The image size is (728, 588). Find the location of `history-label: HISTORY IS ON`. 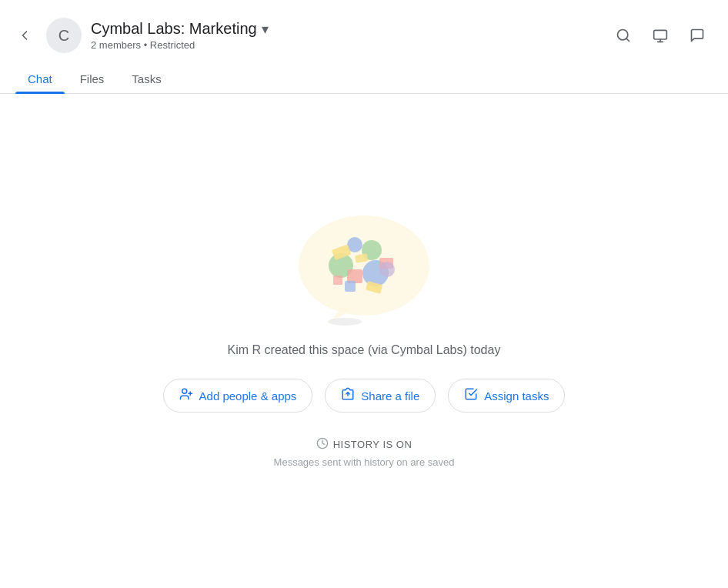

history-label: HISTORY IS ON is located at coordinates (365, 445).